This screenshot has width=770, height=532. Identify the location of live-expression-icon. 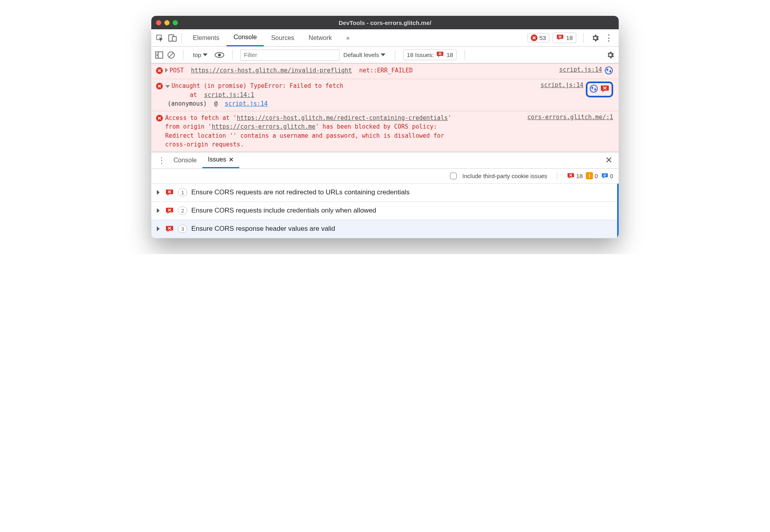
(219, 55).